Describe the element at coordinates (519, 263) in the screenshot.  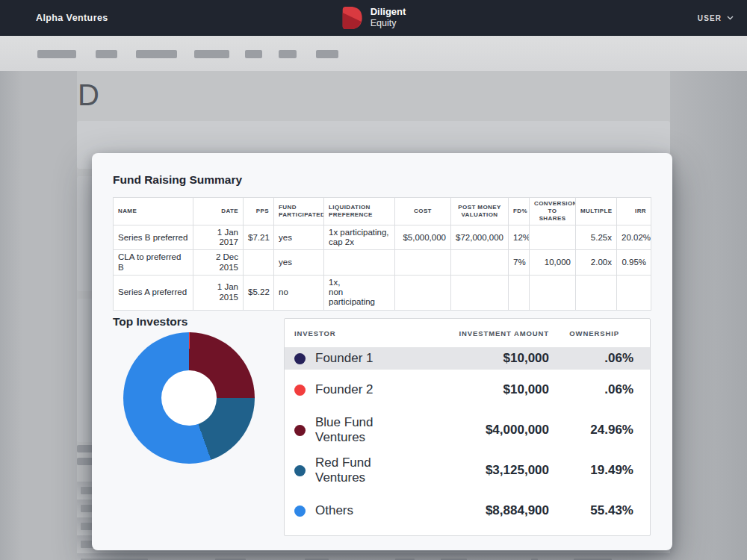
I see `fund-table-cell: 7%` at that location.